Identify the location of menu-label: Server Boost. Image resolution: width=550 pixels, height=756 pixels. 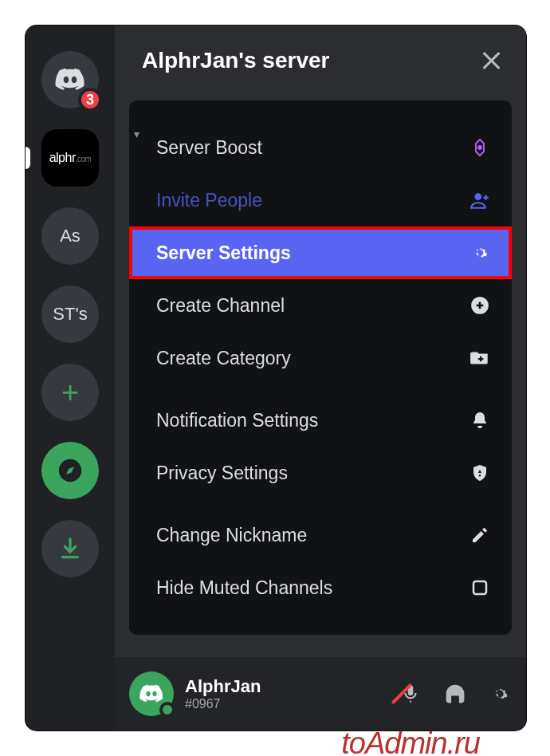
(209, 148).